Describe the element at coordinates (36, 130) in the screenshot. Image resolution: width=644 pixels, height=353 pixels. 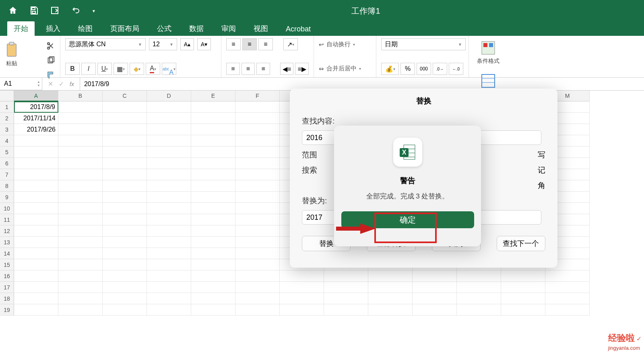
I see `cell: 2017/9/26` at that location.